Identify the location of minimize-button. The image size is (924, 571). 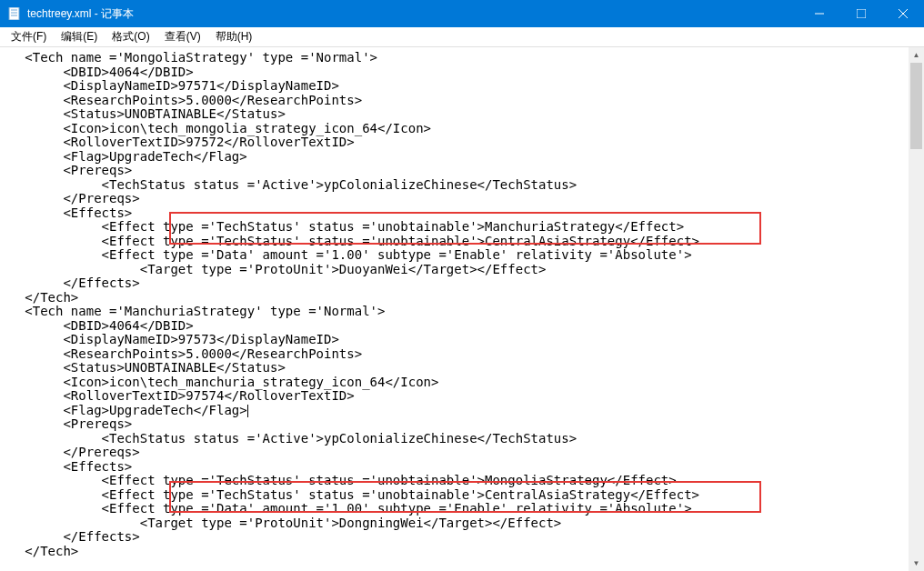
(819, 14).